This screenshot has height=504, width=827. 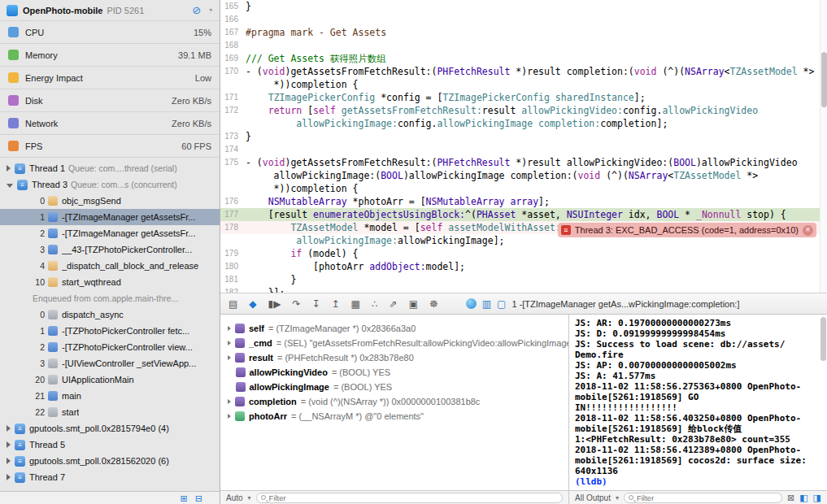 I want to click on code-line: 175- (void)getAssetsFromFetchResult:(PHF…, so click(x=524, y=163).